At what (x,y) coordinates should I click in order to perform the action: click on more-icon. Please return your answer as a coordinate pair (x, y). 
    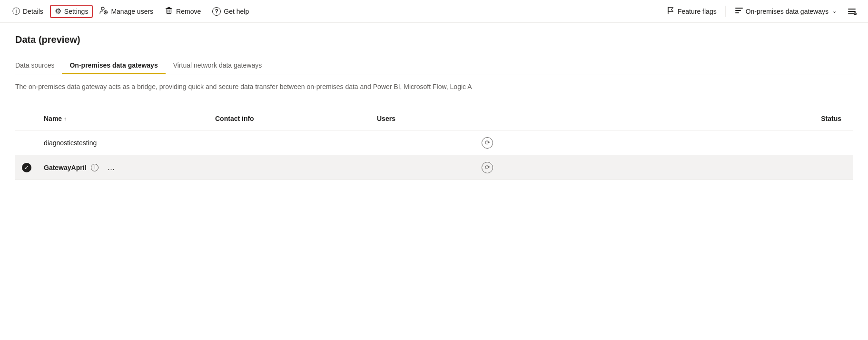
    Looking at the image, I should click on (852, 11).